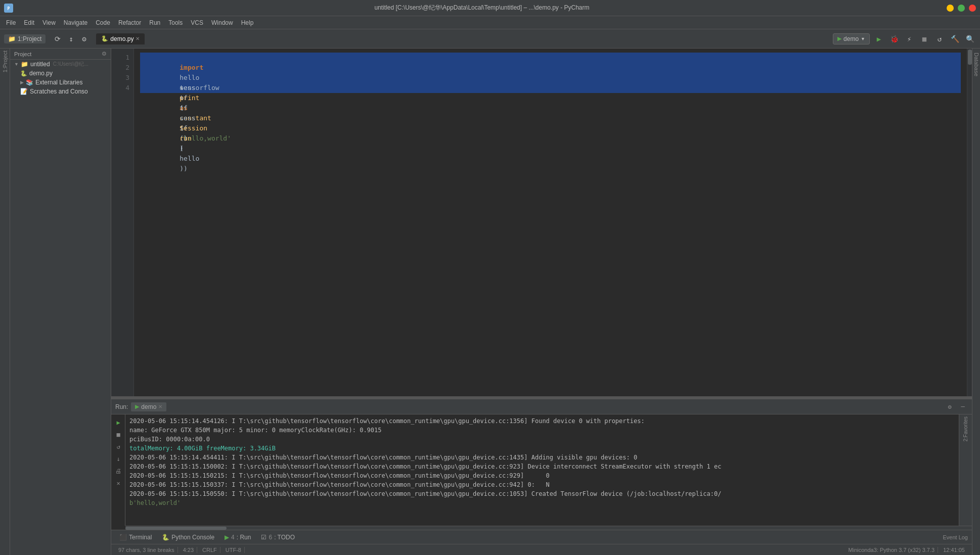  I want to click on code-sess: sess, so click(187, 88).